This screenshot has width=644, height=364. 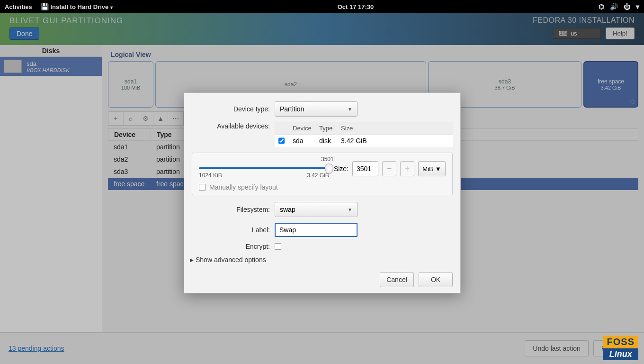 What do you see at coordinates (192, 260) in the screenshot?
I see `triangle-right-icon: ▶` at bounding box center [192, 260].